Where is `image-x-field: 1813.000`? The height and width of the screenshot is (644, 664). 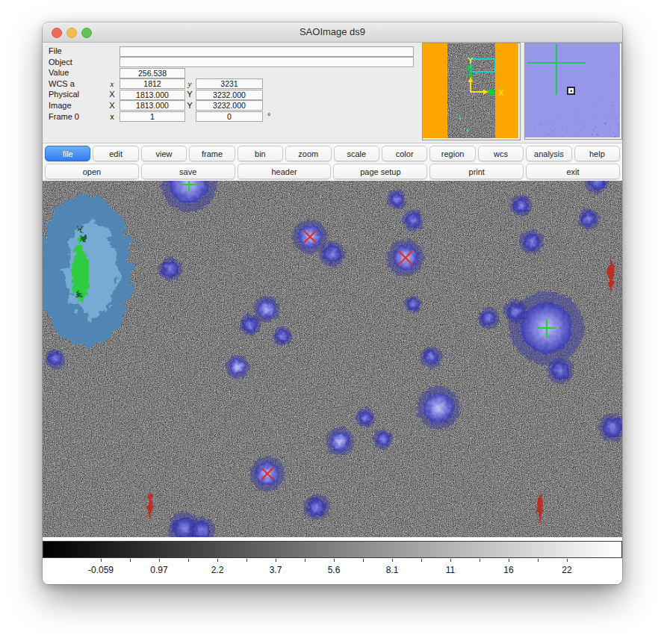 image-x-field: 1813.000 is located at coordinates (152, 105).